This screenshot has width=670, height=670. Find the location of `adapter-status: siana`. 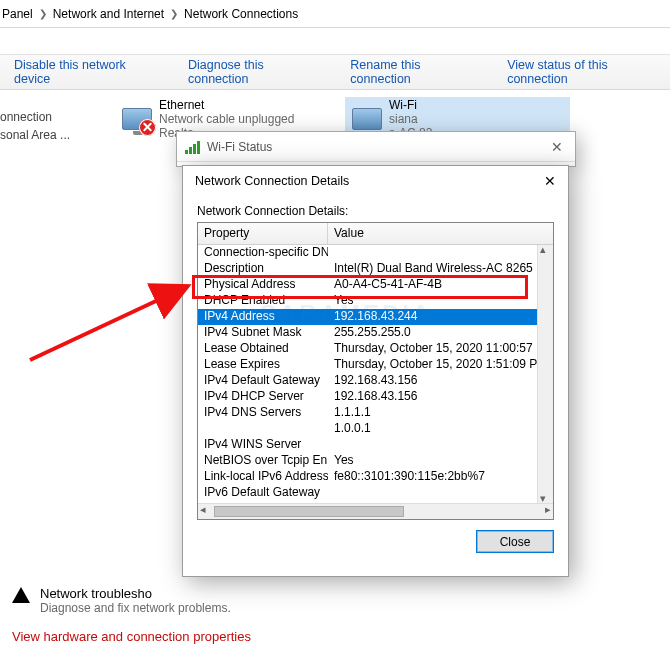

adapter-status: siana is located at coordinates (416, 119).